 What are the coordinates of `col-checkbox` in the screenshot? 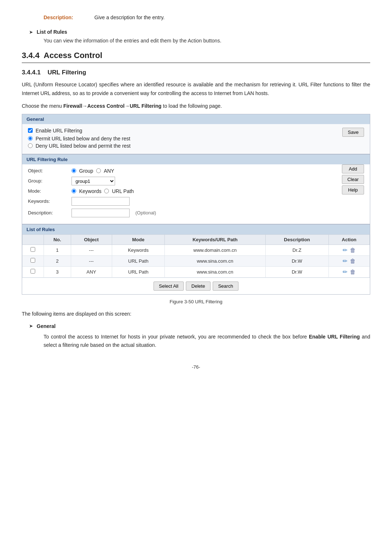 It's located at (33, 239).